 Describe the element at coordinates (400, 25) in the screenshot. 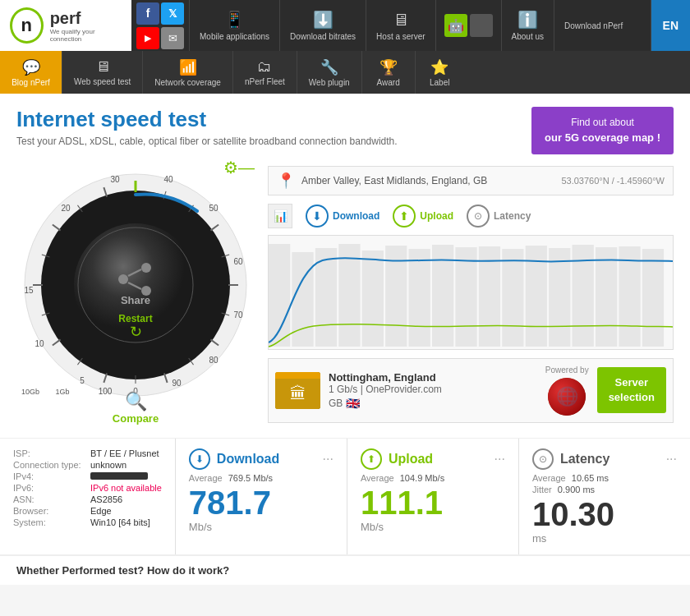

I see `host-server-nav: 🖥 Host a server` at that location.